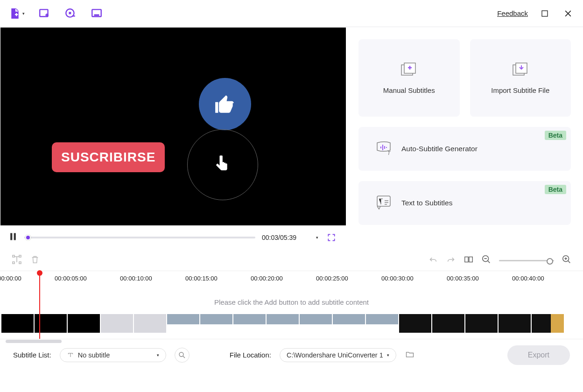 This screenshot has width=583, height=392. I want to click on zoom-in-button, so click(567, 260).